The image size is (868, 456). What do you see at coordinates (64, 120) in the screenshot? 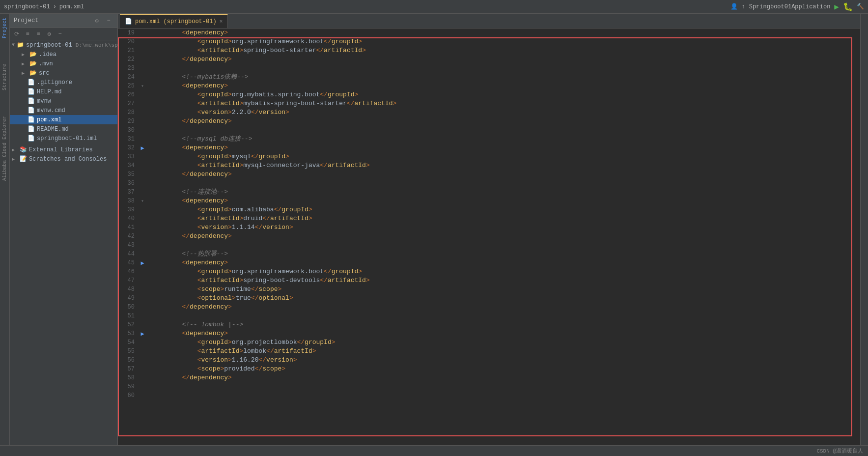
I see `pom-xml-file-item: 📄 pom.xml` at bounding box center [64, 120].